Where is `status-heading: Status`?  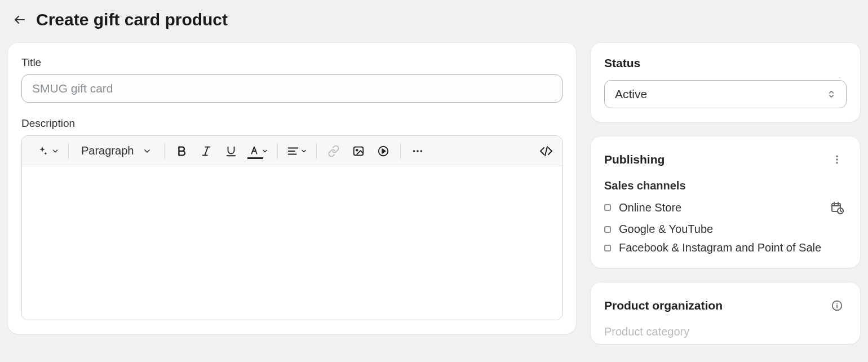
status-heading: Status is located at coordinates (725, 63).